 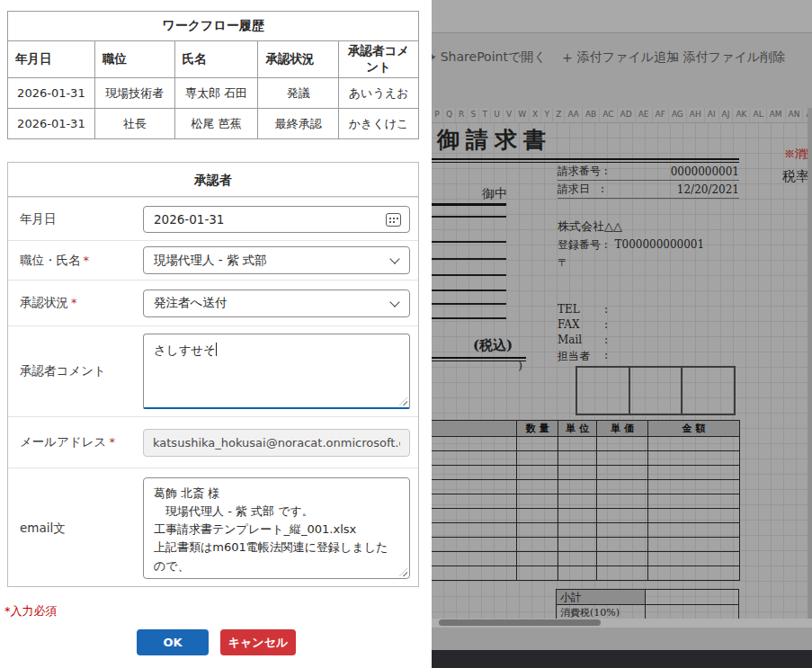 I want to click on plus-icon: +, so click(x=567, y=58).